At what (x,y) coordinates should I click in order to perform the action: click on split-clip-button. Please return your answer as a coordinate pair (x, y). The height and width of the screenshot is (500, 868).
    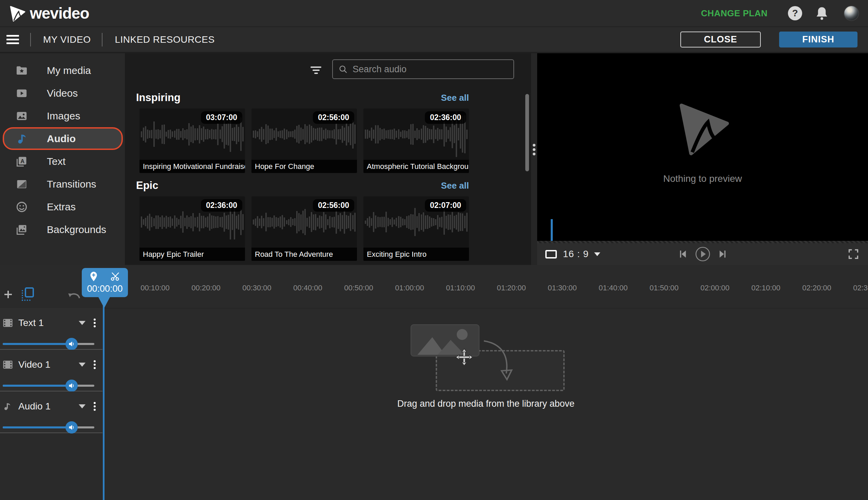
    Looking at the image, I should click on (115, 276).